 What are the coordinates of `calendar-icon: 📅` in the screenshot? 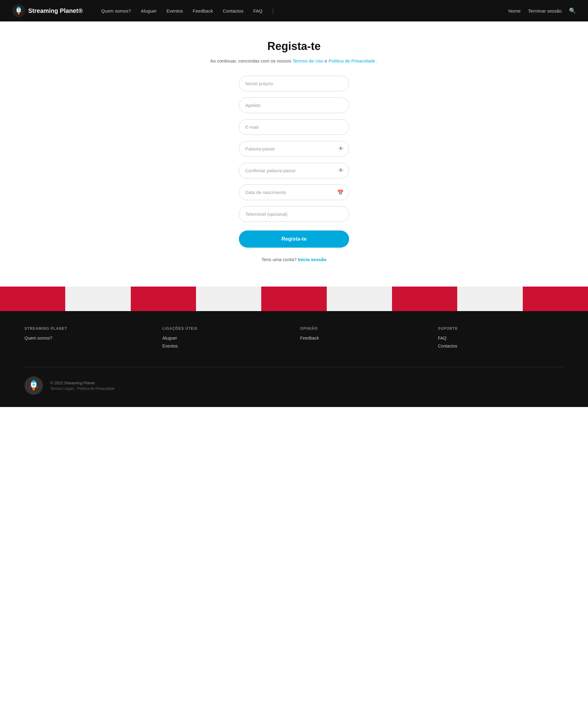 It's located at (340, 193).